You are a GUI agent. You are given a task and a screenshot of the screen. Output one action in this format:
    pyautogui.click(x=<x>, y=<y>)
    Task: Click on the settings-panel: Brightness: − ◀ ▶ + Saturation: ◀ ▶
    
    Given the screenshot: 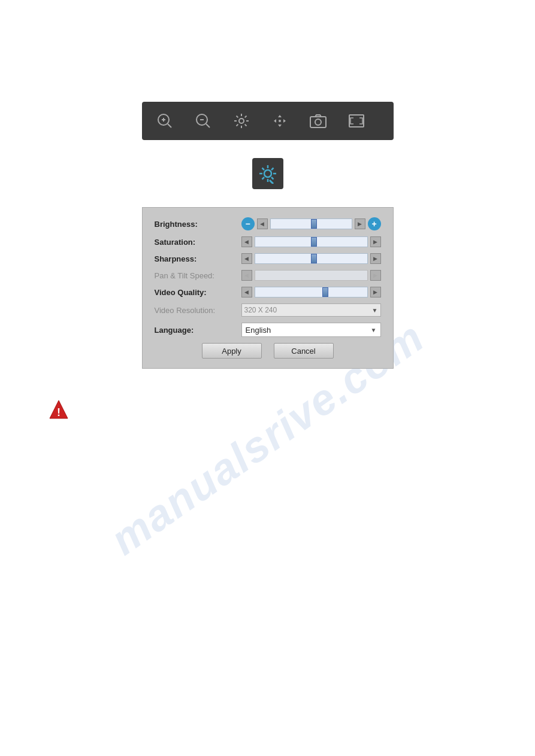 What is the action you would take?
    pyautogui.click(x=268, y=288)
    